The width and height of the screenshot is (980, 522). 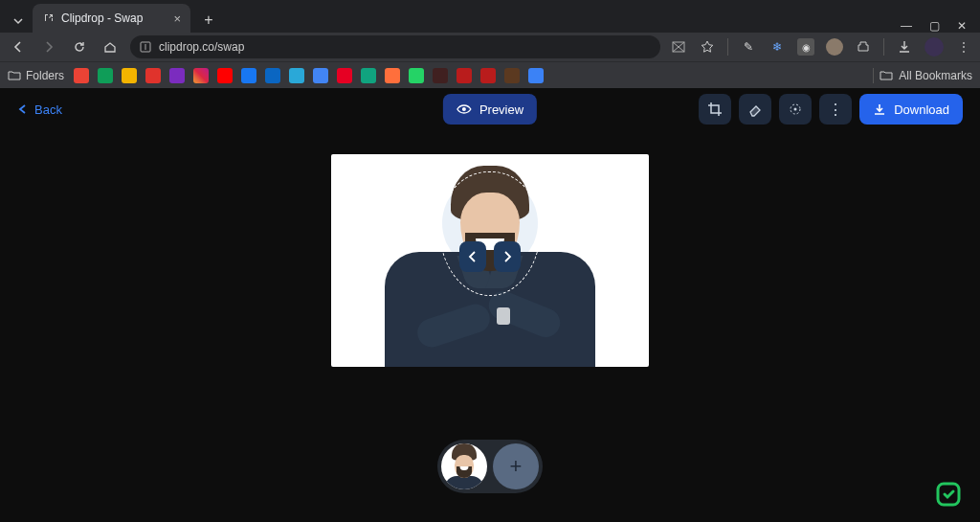 I want to click on browser-tab-strip: Clipdrop - Swap × + — ▢ ✕, so click(x=490, y=16).